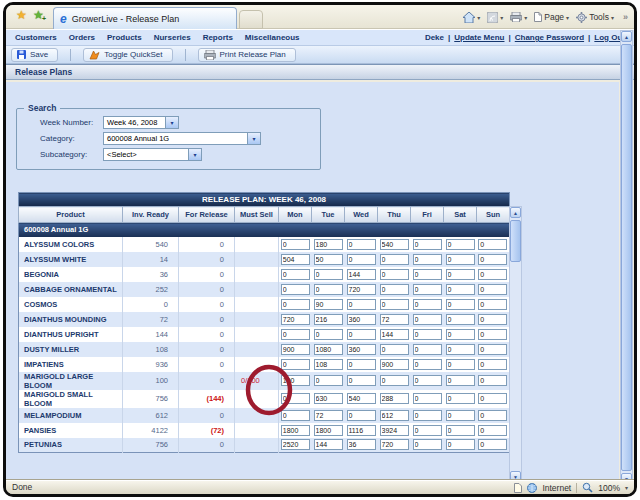 The image size is (640, 500). I want to click on browser-tab: e GrowerLive - Release Plan, so click(145, 18).